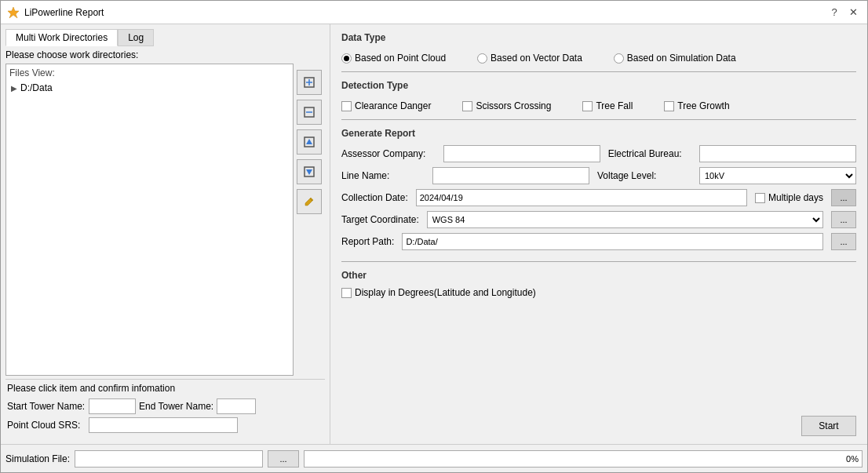 The height and width of the screenshot is (473, 868). I want to click on assessor-company-label: Assessor Company:, so click(388, 154).